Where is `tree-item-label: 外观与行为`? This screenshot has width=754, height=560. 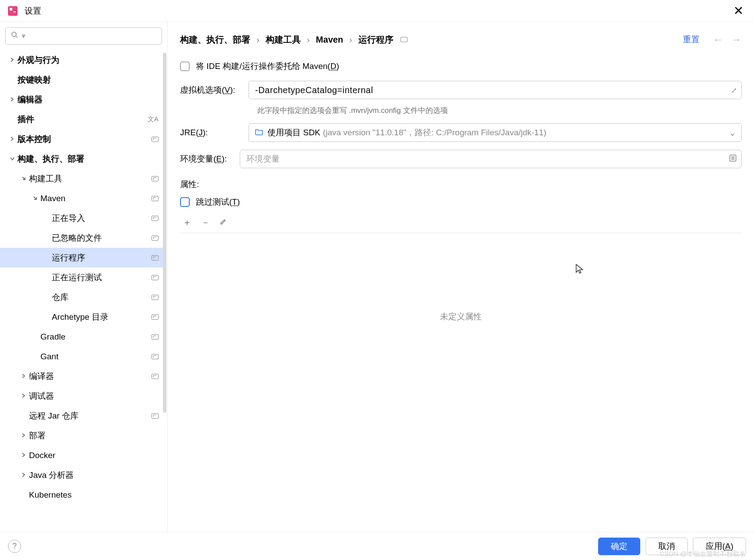
tree-item-label: 外观与行为 is located at coordinates (88, 60).